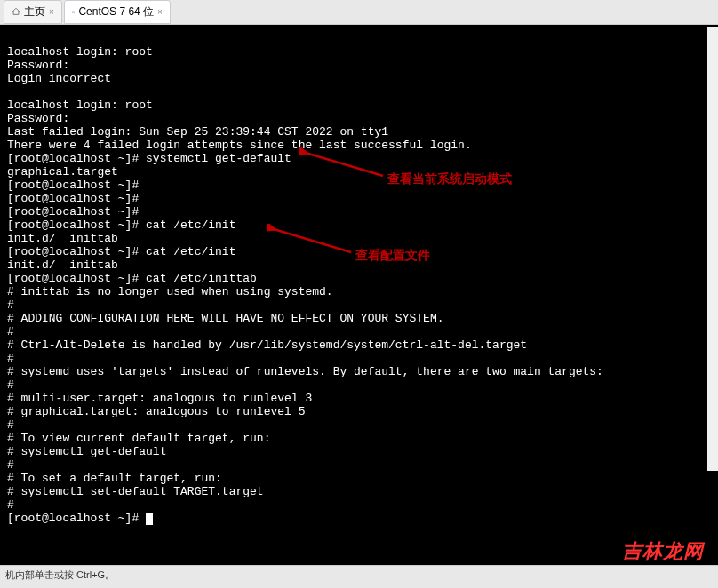  Describe the element at coordinates (160, 398) in the screenshot. I see `terminal-line: # multi-user.target: analogous to runlev…` at that location.